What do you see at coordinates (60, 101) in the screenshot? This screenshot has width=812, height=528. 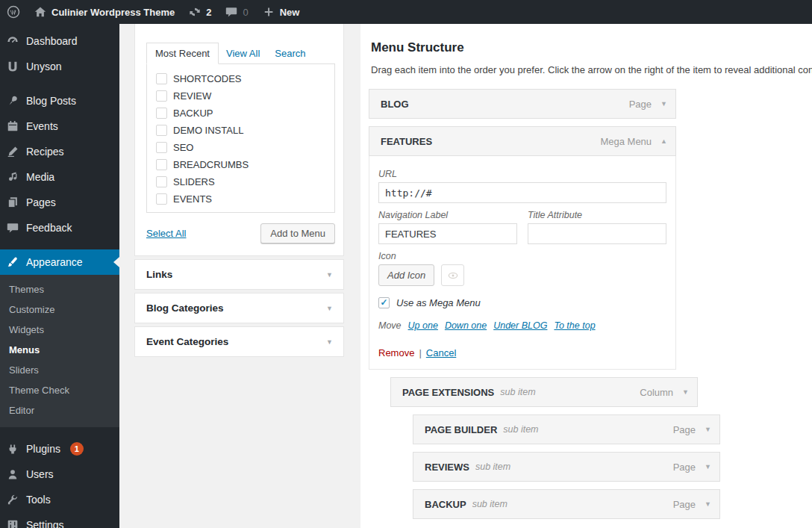 I see `sidebar-item-blog-posts: Blog Posts` at bounding box center [60, 101].